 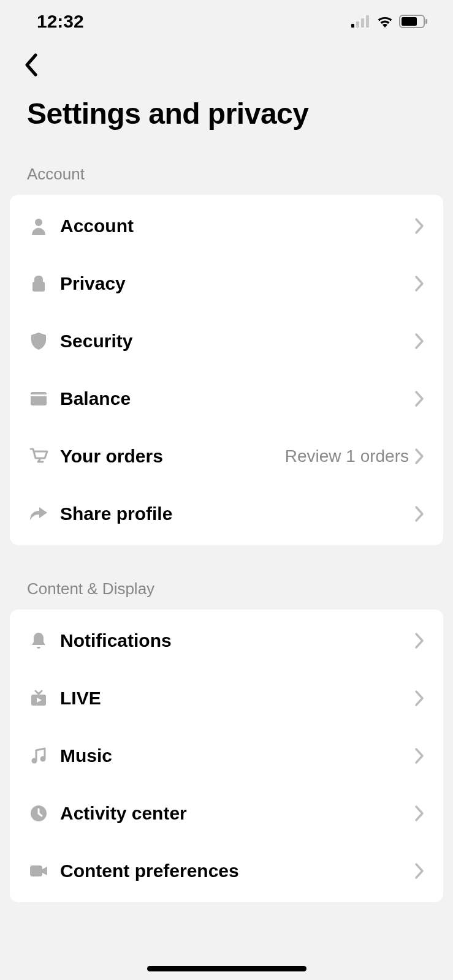 I want to click on tv-icon, so click(x=39, y=698).